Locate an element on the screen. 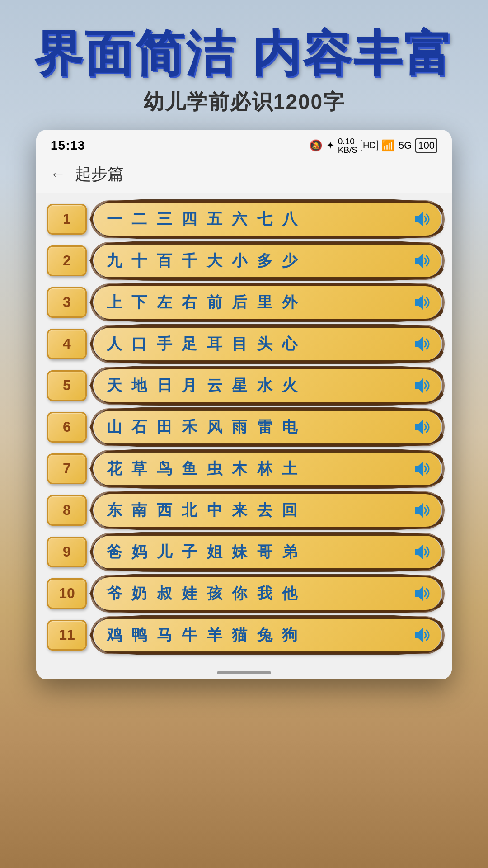 The height and width of the screenshot is (868, 488). lesson-chars: 花 草 鸟 鱼 虫 木 林 土 is located at coordinates (203, 469).